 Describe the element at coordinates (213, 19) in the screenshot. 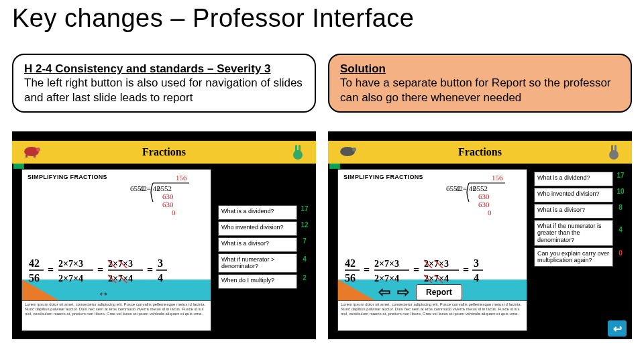

I see `page-title: Key changes – Professor Interface` at that location.